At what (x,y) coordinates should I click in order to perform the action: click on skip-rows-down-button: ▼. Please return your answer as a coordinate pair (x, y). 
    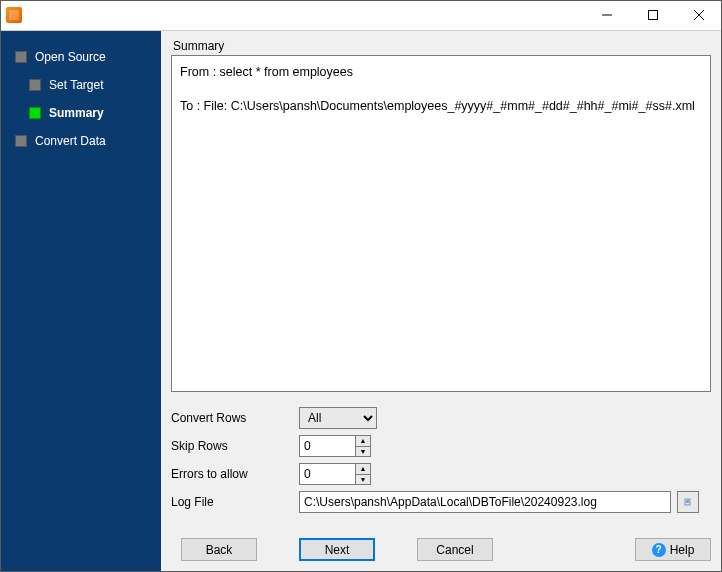
    Looking at the image, I should click on (363, 452).